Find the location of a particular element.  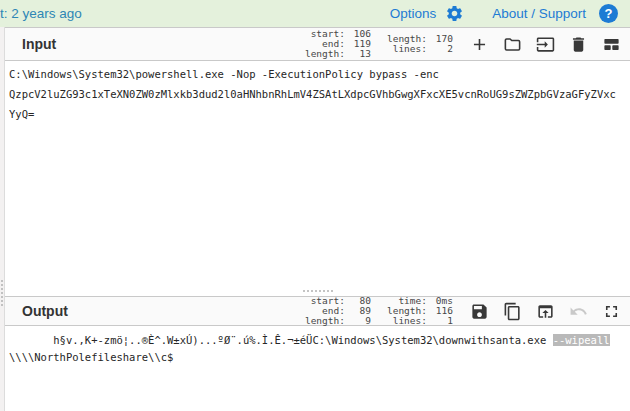

about-support-link: About / Support is located at coordinates (539, 14).